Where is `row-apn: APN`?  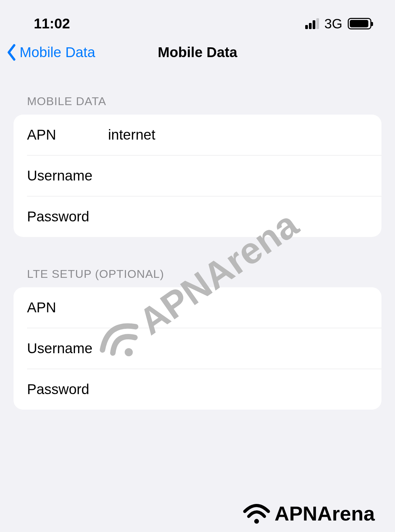
row-apn: APN is located at coordinates (198, 135).